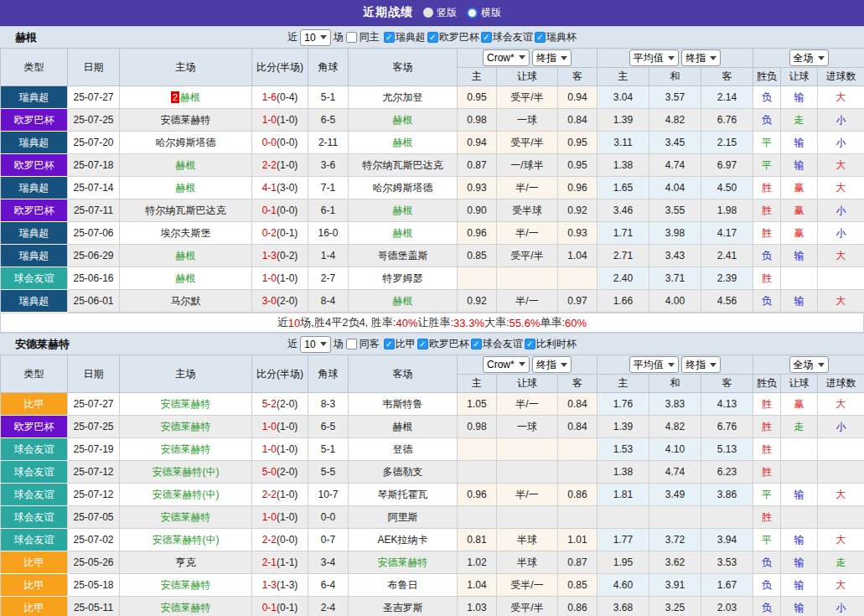  I want to click on col-header-corner: 角球, so click(329, 374).